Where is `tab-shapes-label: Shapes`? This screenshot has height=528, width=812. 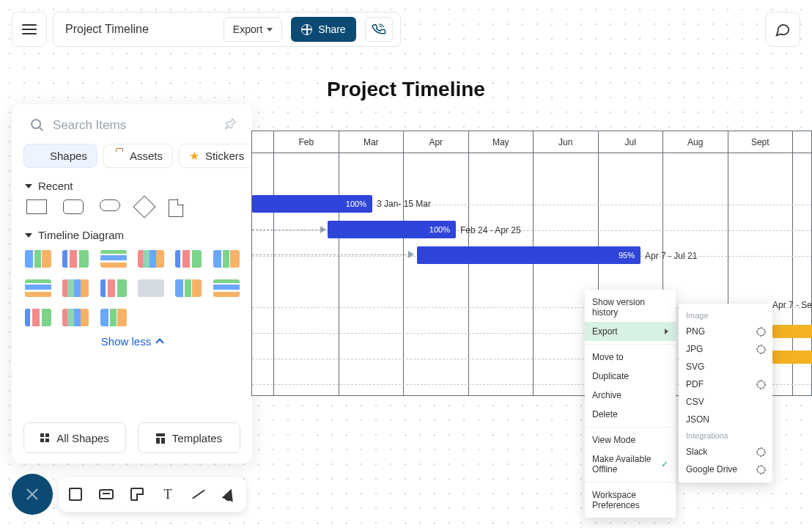 tab-shapes-label: Shapes is located at coordinates (69, 155).